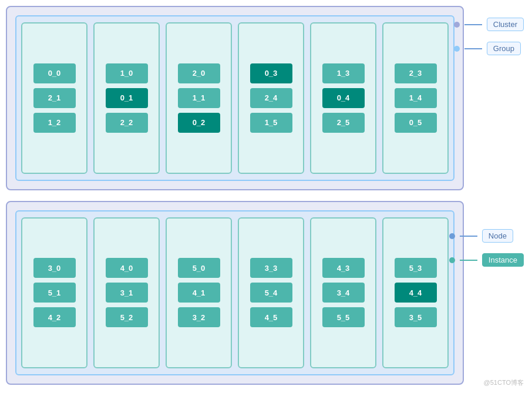  Describe the element at coordinates (504, 48) in the screenshot. I see `group-label: Group` at that location.